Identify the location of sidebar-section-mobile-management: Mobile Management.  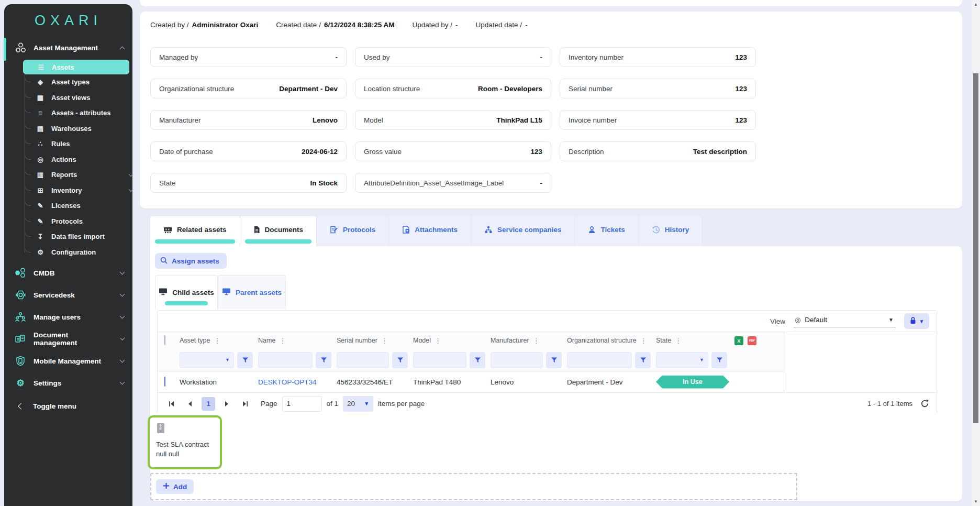
(68, 361).